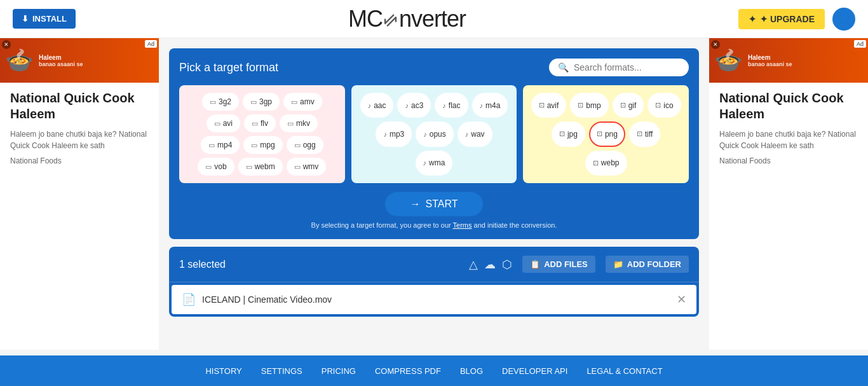  I want to click on video-format-chip: ▭mkv, so click(299, 123).